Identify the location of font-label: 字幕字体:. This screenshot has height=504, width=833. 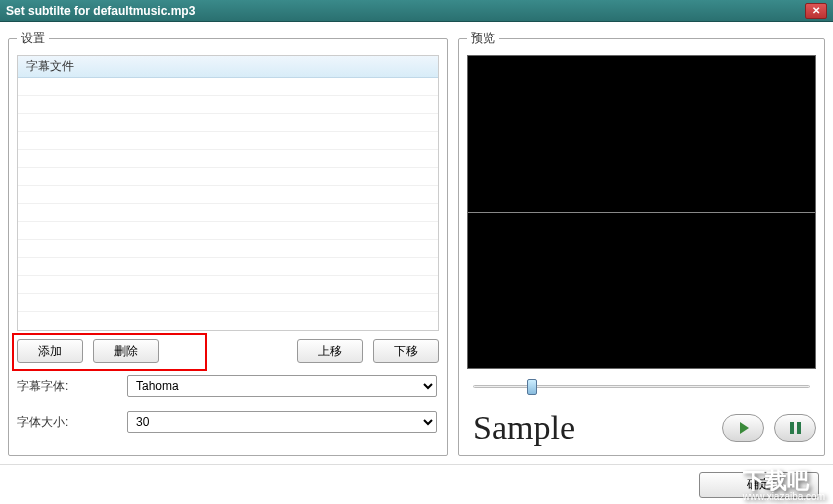
(72, 386).